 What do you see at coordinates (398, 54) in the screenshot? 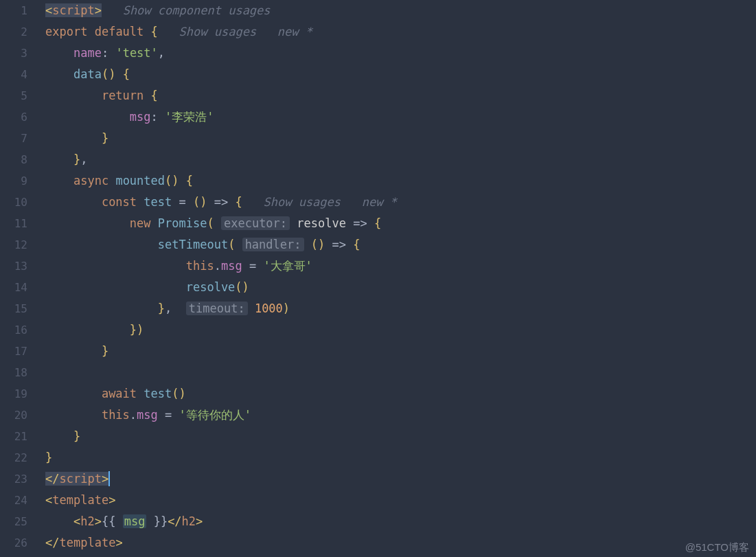
I see `code-line: name: 'test',` at bounding box center [398, 54].